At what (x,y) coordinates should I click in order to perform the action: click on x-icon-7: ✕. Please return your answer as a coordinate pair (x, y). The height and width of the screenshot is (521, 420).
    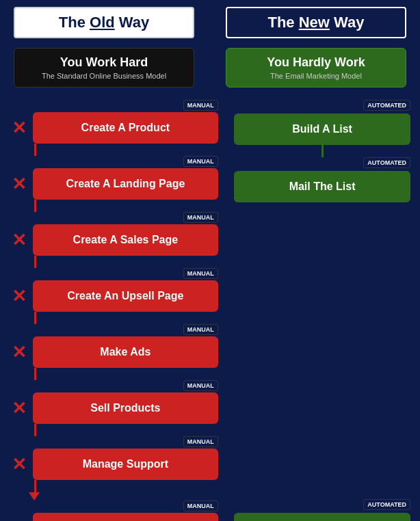
    Looking at the image, I should click on (19, 465).